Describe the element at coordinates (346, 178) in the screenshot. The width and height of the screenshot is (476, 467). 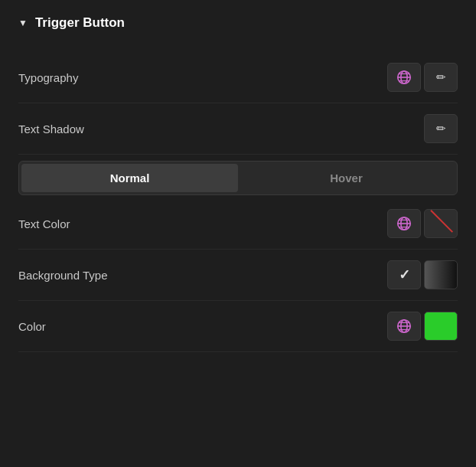
I see `tab-hover: Hover` at that location.